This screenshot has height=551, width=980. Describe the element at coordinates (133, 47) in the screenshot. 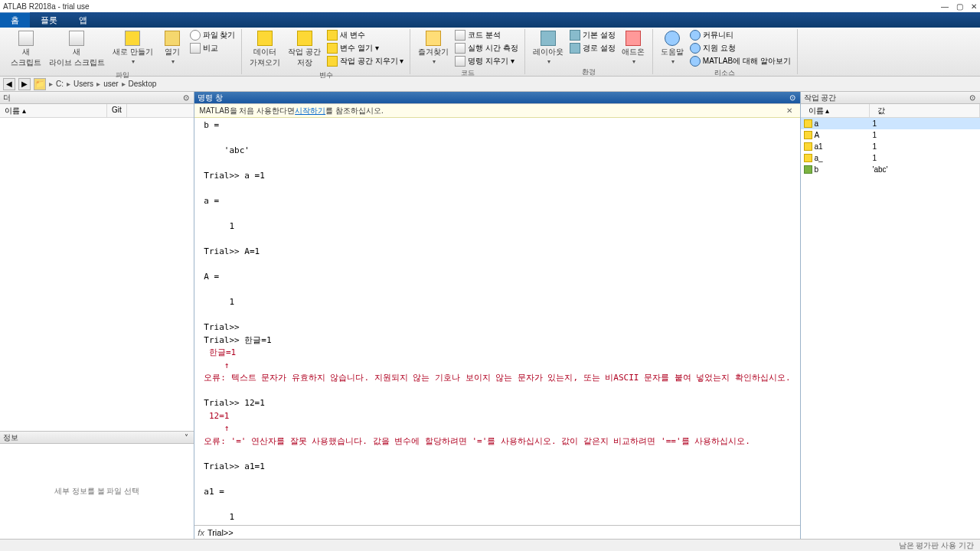

I see `new-menu-button: 새로 만들기` at that location.